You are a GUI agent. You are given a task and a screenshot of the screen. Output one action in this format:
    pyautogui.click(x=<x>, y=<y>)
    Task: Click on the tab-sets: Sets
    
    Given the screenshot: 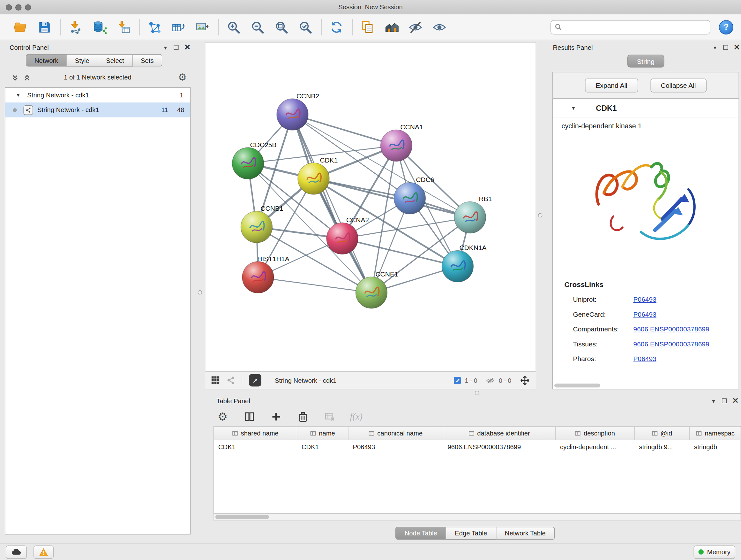 What is the action you would take?
    pyautogui.click(x=147, y=60)
    